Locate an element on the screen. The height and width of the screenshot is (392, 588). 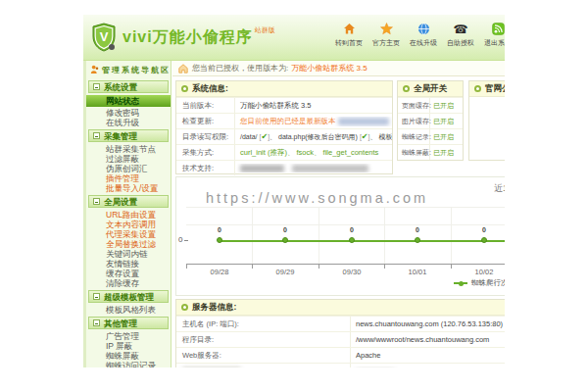
menu-item-label: 退出系统 is located at coordinates (492, 43).